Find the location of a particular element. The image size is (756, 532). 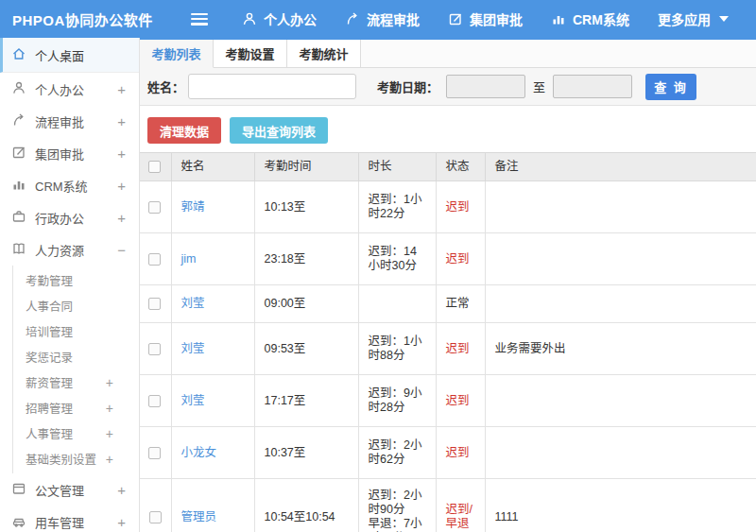

name-input is located at coordinates (272, 87).